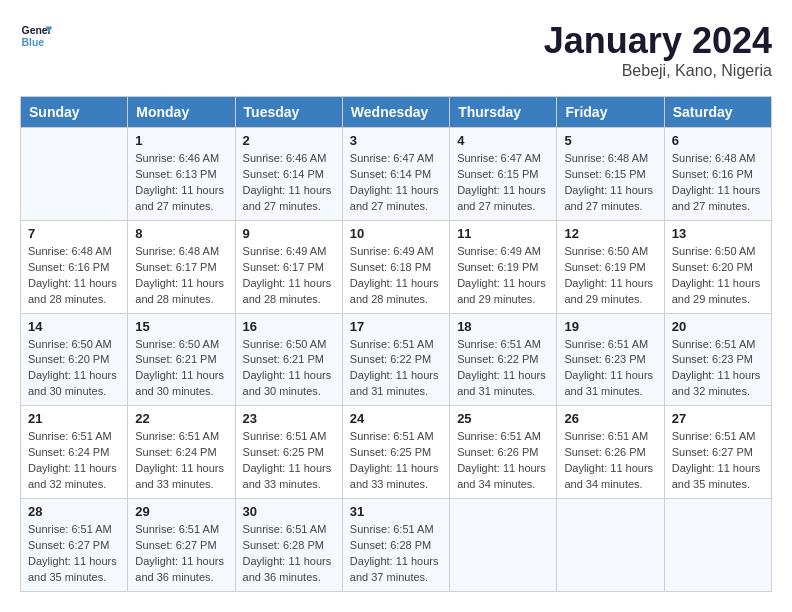  What do you see at coordinates (288, 174) in the screenshot?
I see `calendar-cell: 2Sunrise: 6:46 AM Sunset: 6:14 PM Daylig…` at bounding box center [288, 174].